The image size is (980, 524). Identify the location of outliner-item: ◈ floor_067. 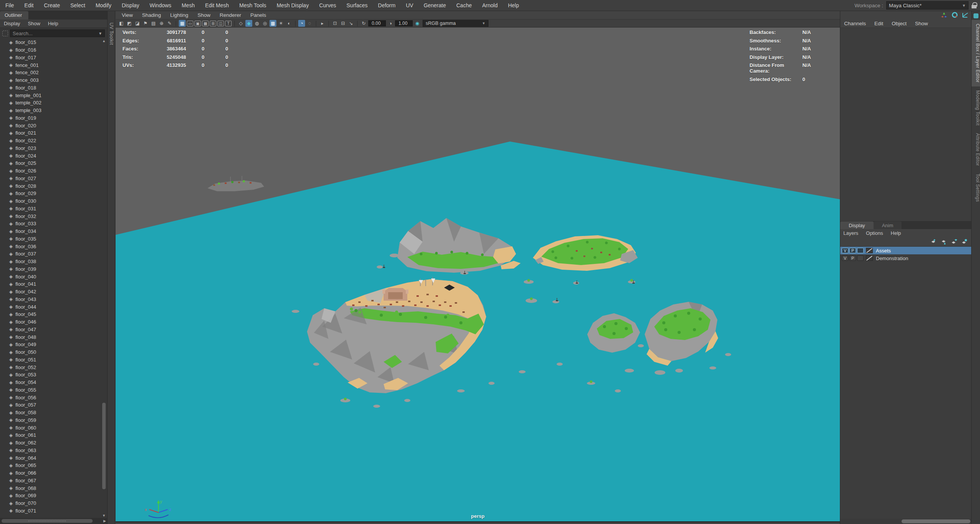
(51, 481).